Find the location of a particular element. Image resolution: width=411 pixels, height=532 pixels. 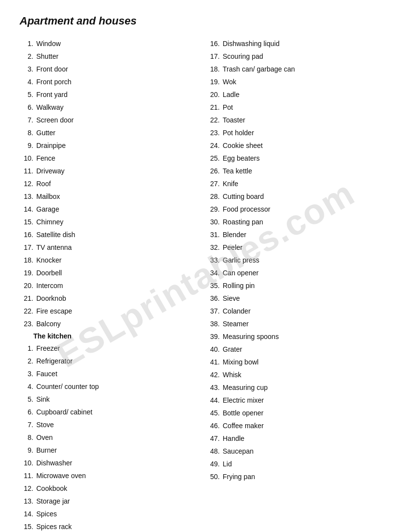

list-item: 6.Cupboard/ cabinet is located at coordinates (113, 412).